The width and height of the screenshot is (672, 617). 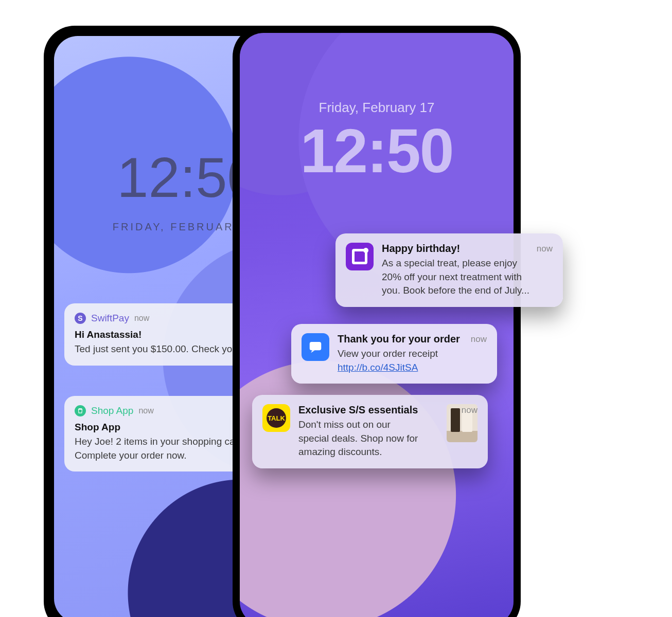 I want to click on notification-body: As a special treat, please enjoy 20% off…, so click(x=457, y=277).